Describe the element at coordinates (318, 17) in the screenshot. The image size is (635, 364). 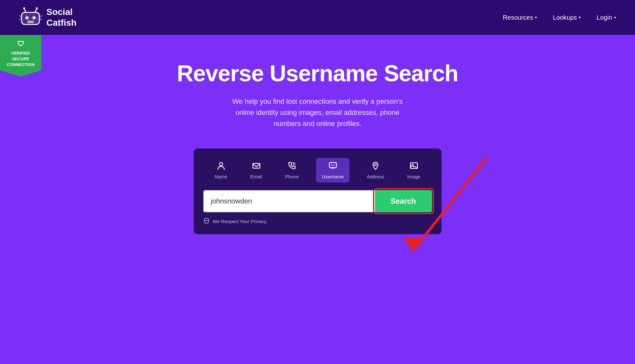
I see `site-header: Social Catfish Resources ▾ Lookups ▾ Log…` at that location.